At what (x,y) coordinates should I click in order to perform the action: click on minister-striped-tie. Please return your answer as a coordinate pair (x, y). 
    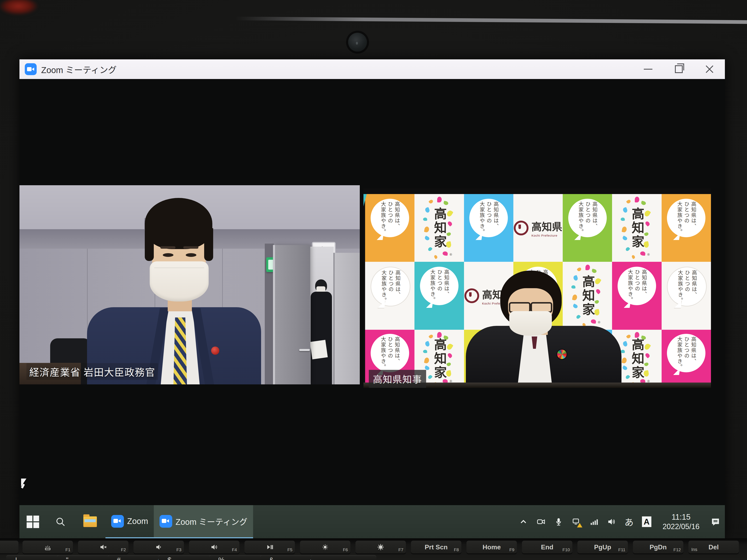
    Looking at the image, I should click on (180, 351).